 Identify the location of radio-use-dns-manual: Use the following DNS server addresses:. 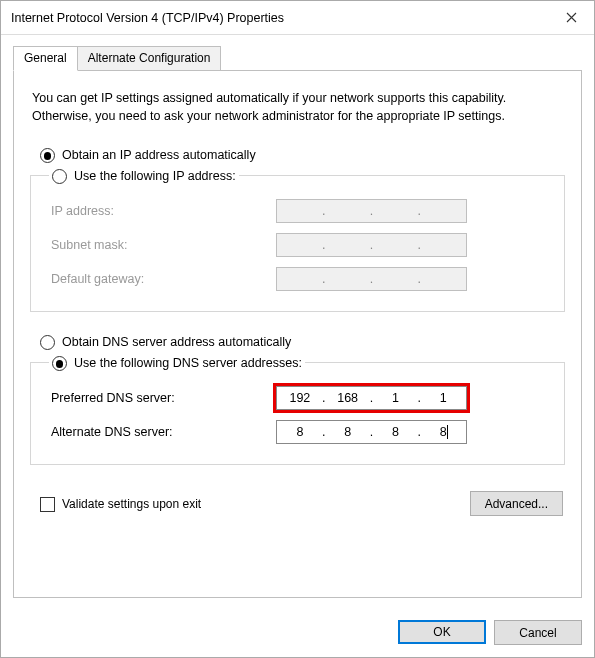
(177, 362).